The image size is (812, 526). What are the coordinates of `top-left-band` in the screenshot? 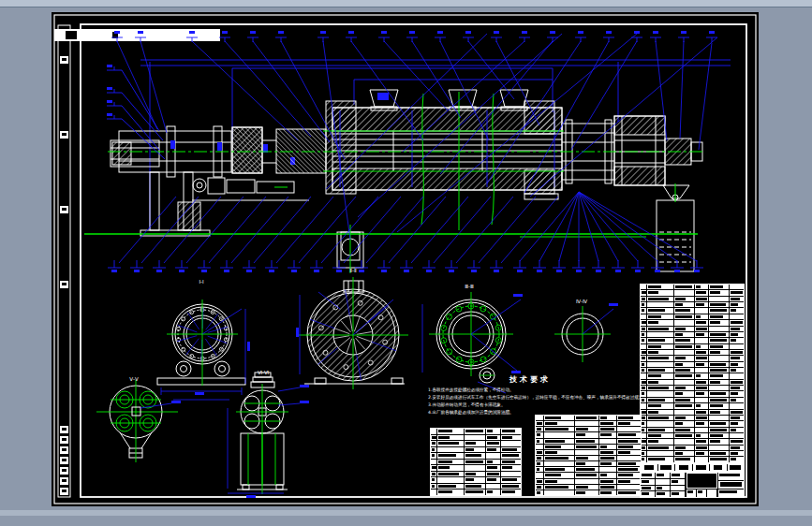 It's located at (137, 36).